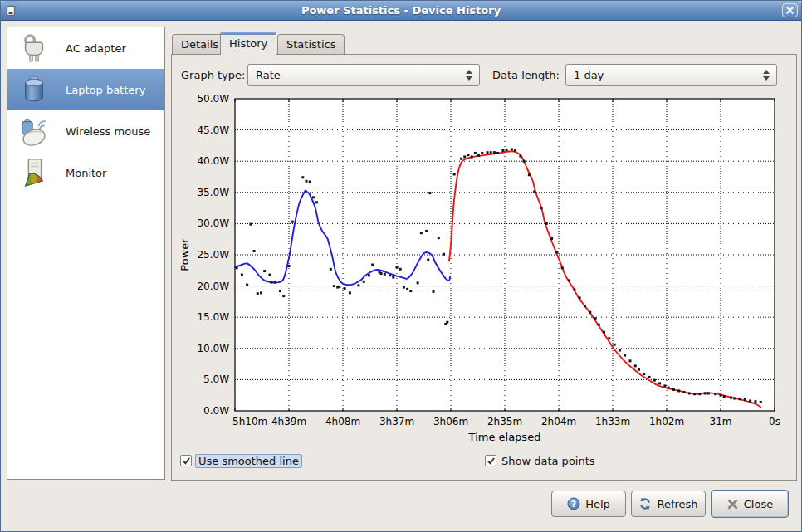 This screenshot has width=802, height=532. Describe the element at coordinates (213, 99) in the screenshot. I see `svg-text: 50.0W` at that location.